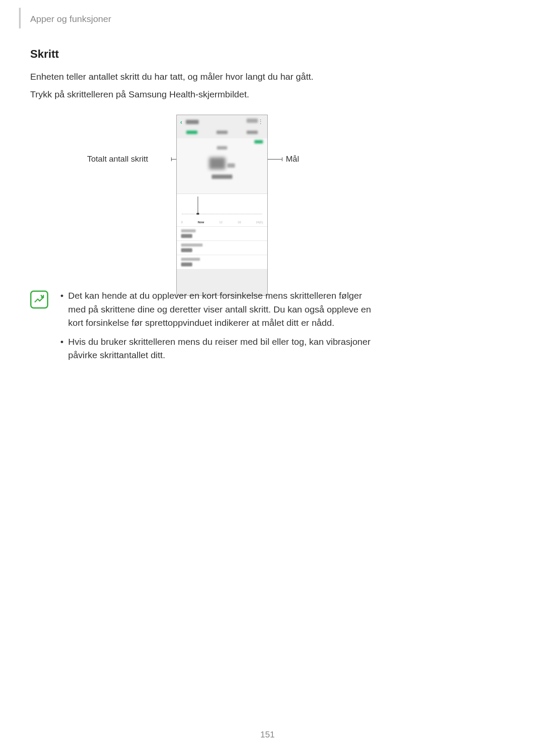  Describe the element at coordinates (222, 210) in the screenshot. I see `chart-area: 0 Now 12 18 24(h)` at that location.